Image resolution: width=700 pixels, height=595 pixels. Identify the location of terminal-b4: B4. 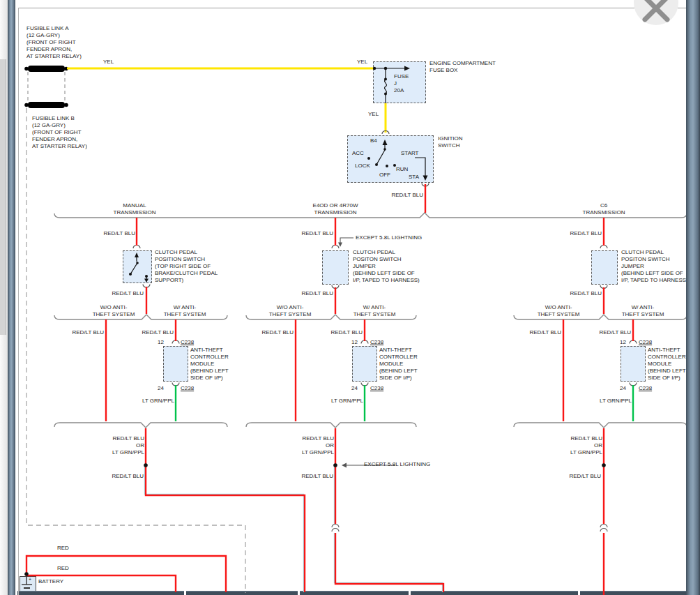
(374, 141).